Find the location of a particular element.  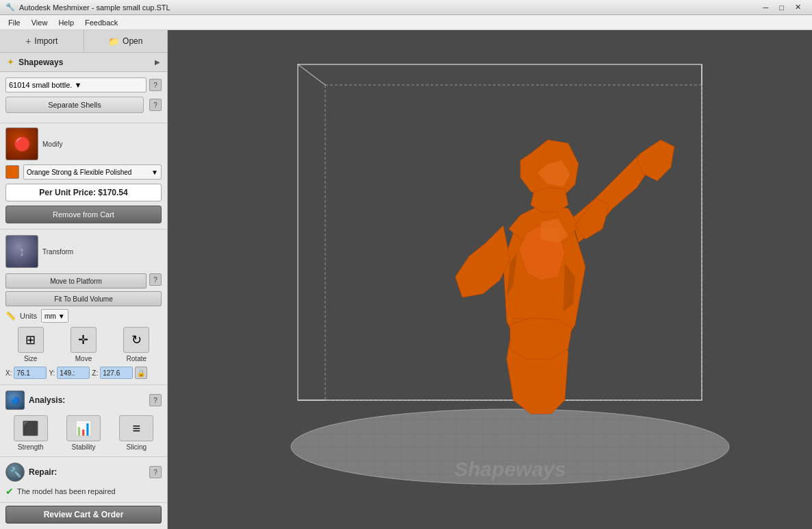

z-input is located at coordinates (116, 373).